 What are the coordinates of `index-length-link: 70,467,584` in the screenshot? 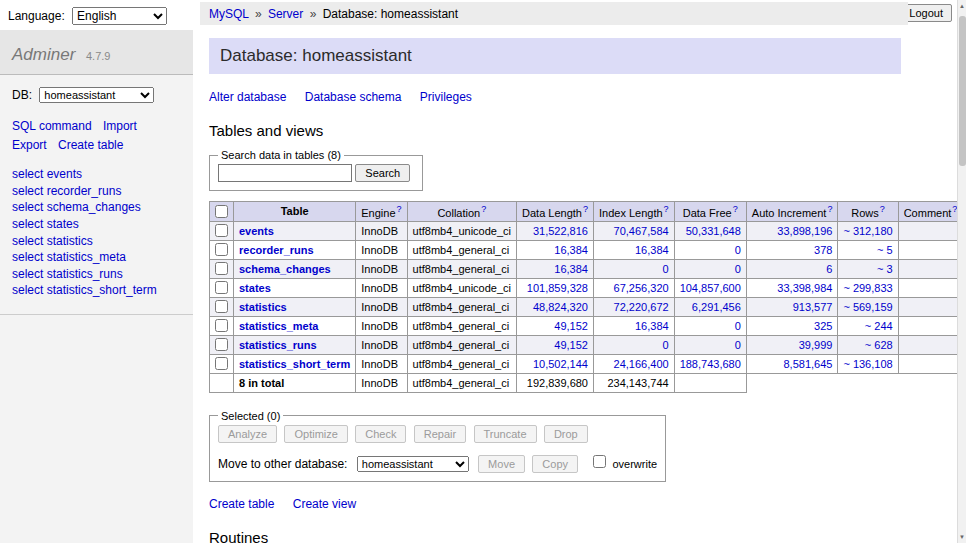 It's located at (642, 231).